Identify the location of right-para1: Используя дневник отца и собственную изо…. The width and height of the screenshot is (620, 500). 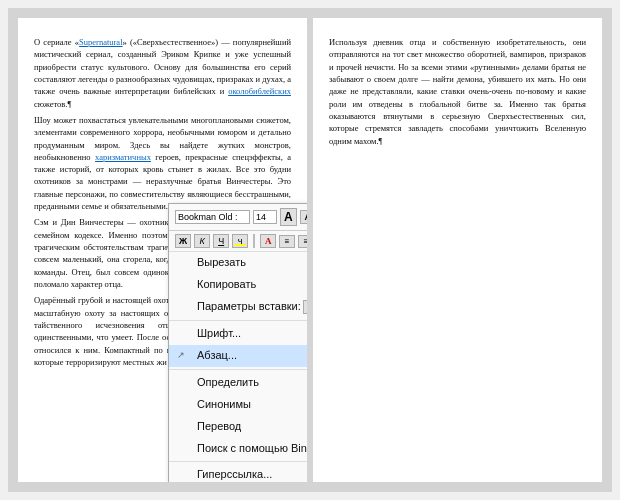
(458, 92).